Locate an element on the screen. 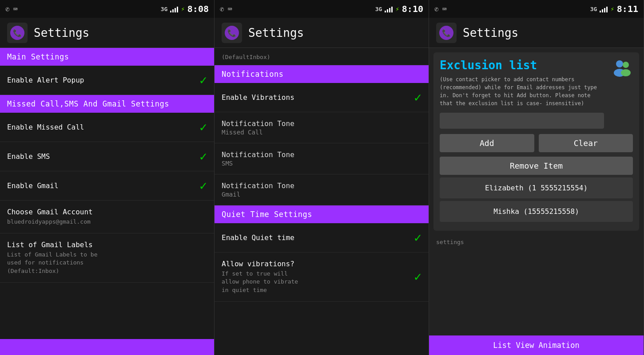 The height and width of the screenshot is (355, 644). tone-gmail-value: Gmail is located at coordinates (322, 194).